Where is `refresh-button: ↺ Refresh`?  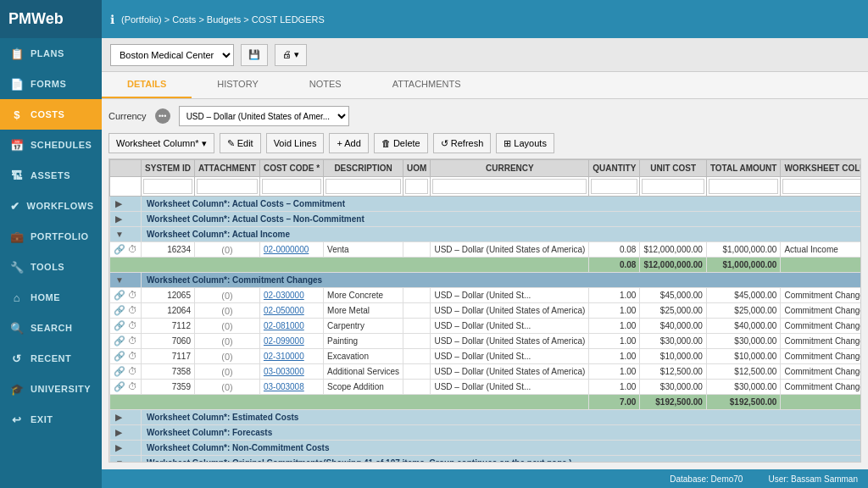 refresh-button: ↺ Refresh is located at coordinates (463, 143).